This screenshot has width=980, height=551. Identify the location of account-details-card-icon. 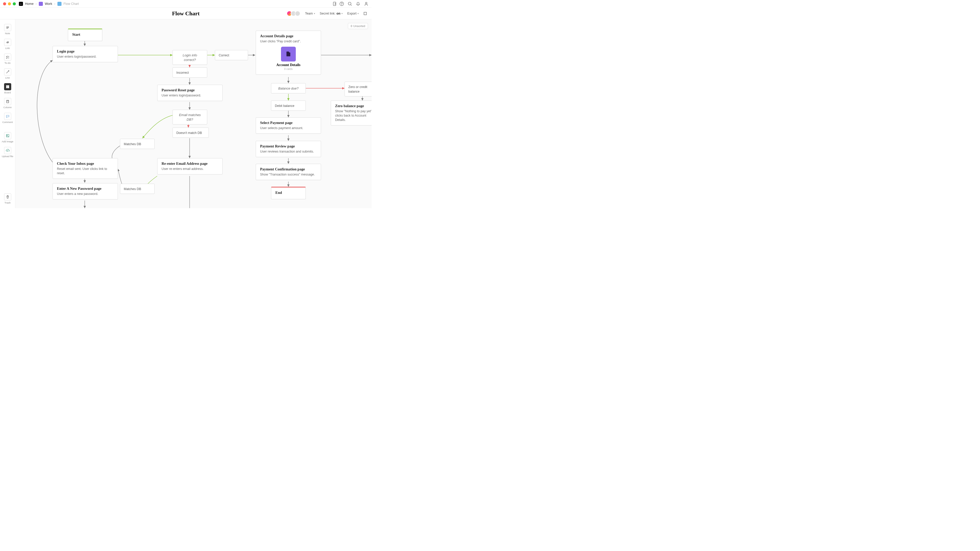
(288, 54).